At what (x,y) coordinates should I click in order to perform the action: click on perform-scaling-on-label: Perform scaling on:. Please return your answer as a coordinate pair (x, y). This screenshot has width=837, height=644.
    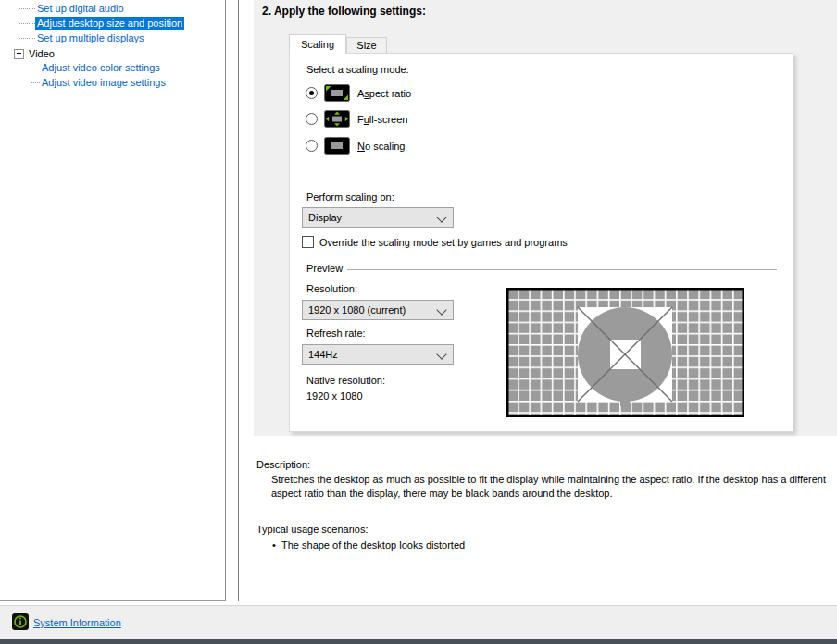
    Looking at the image, I should click on (350, 197).